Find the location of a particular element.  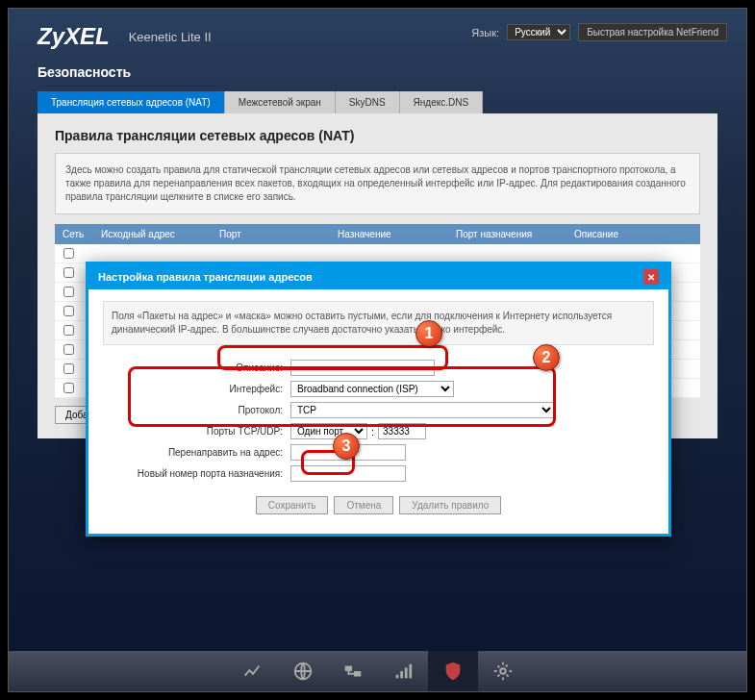

col-port: Порт is located at coordinates (279, 235).